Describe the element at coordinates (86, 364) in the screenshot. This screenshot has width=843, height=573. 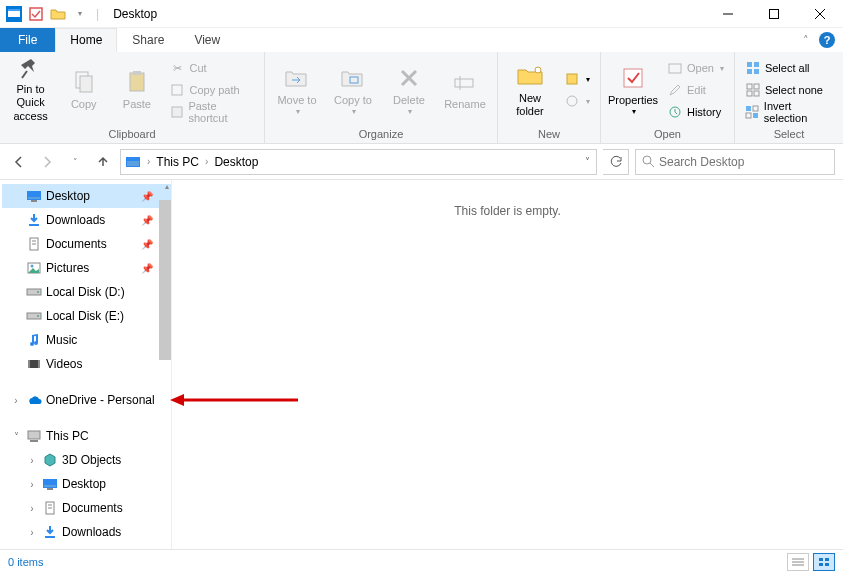
I see `sidebar-item-videos: Videos` at that location.